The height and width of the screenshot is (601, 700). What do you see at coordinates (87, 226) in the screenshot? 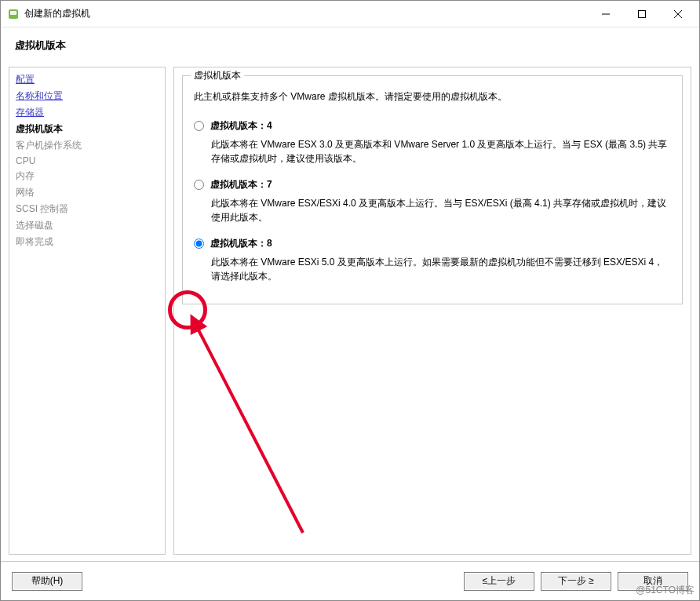
I see `sidebar-item-select-disk: 选择磁盘` at bounding box center [87, 226].